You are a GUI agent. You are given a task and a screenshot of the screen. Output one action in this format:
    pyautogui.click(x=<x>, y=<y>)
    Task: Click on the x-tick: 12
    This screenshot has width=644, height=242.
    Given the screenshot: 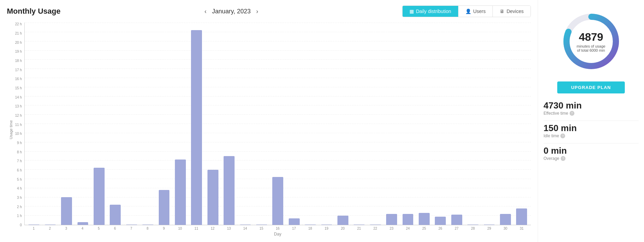 What is the action you would take?
    pyautogui.click(x=213, y=229)
    